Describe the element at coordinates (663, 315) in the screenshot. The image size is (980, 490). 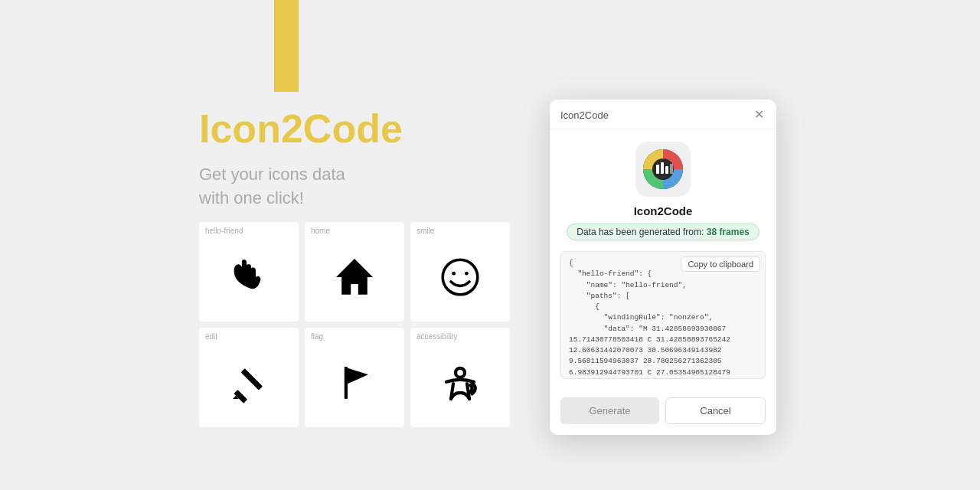
I see `code-area: Copy to clipboard { "hello-friend": { "n…` at that location.